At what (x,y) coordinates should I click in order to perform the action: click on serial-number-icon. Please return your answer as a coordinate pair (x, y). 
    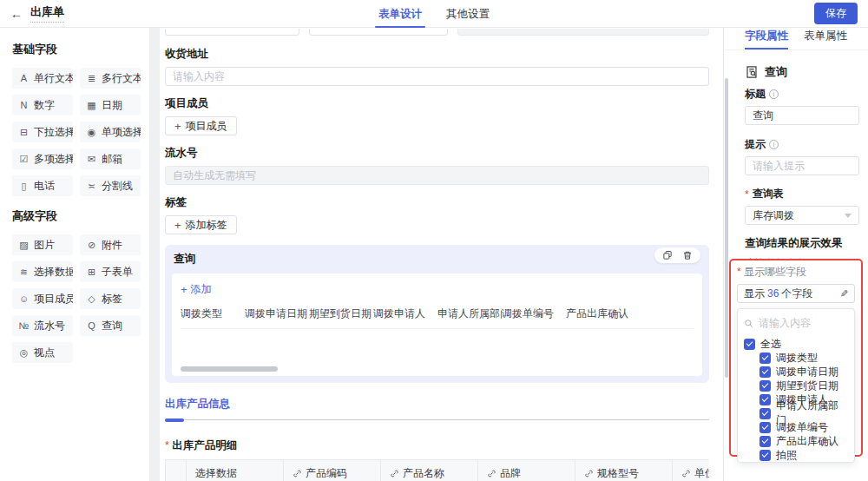
    Looking at the image, I should click on (24, 326).